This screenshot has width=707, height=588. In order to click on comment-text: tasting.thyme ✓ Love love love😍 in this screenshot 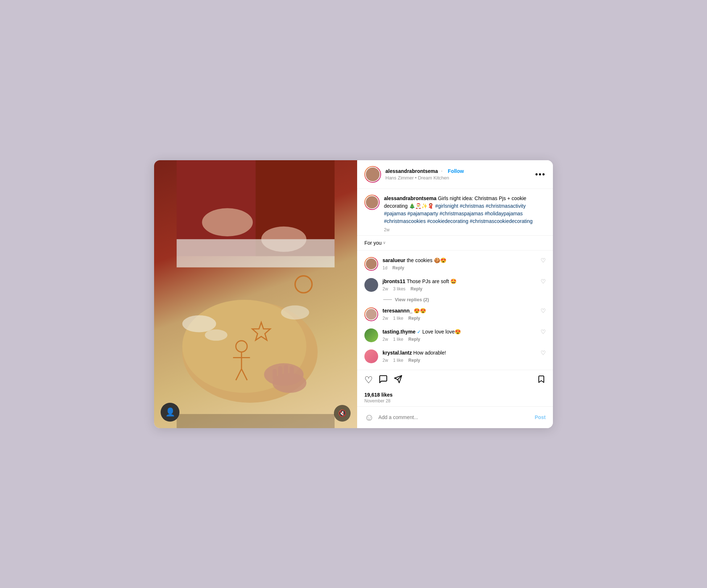, I will do `click(459, 332)`.